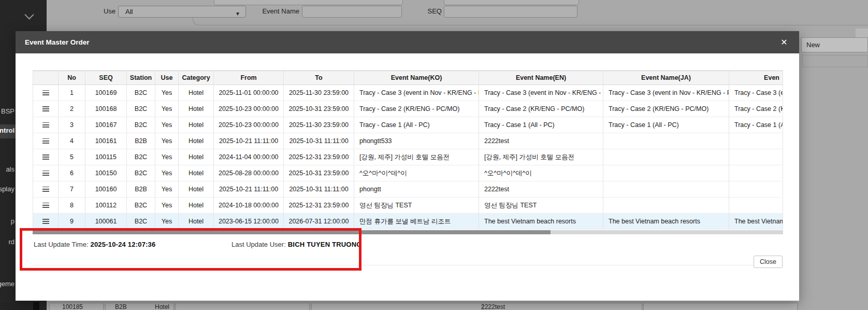 Image resolution: width=868 pixels, height=310 pixels. Describe the element at coordinates (141, 78) in the screenshot. I see `header-cell: Station` at that location.